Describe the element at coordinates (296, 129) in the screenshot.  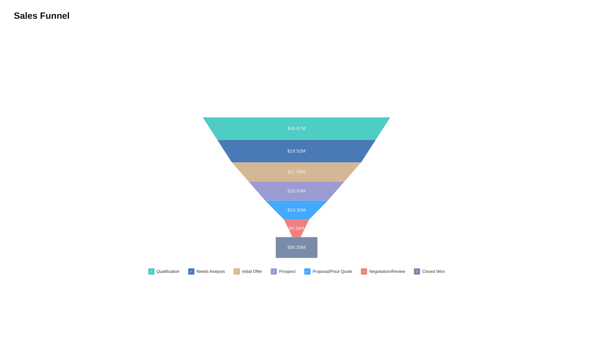
I see `funnel-label-qualification: $49.67M` at that location.